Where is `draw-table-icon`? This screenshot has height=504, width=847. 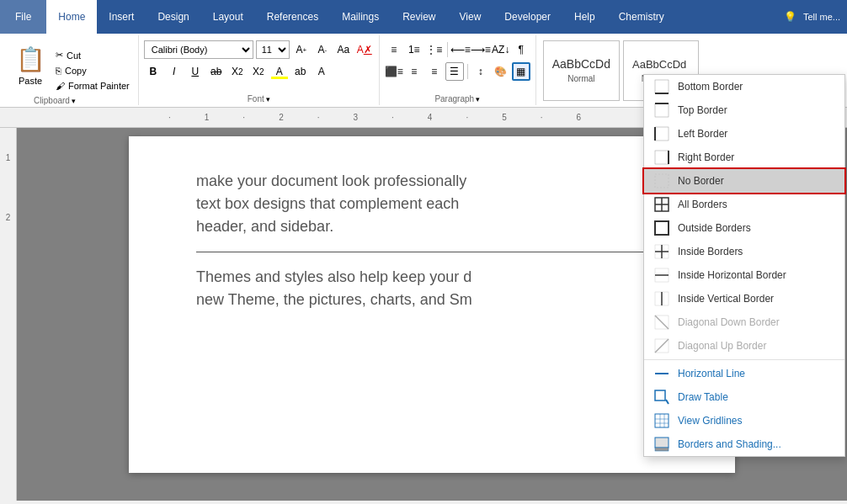
draw-table-icon is located at coordinates (662, 397).